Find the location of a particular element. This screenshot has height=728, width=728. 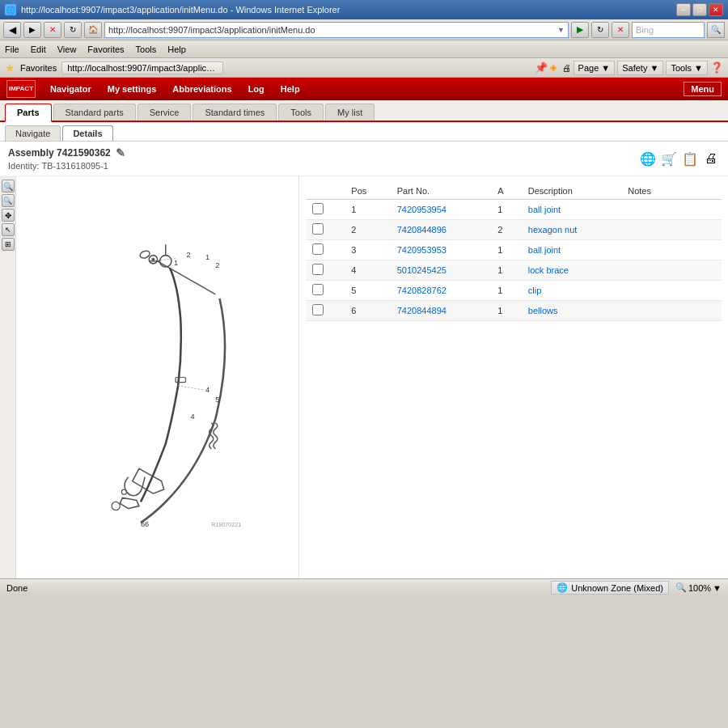

zoom-plus-button: 🔍 is located at coordinates (8, 186).